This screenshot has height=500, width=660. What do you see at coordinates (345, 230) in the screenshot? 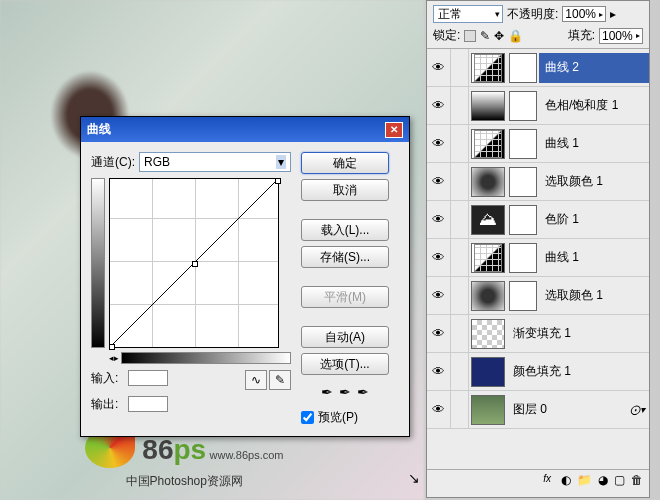
I see `load-button: 载入(L)...` at bounding box center [345, 230].